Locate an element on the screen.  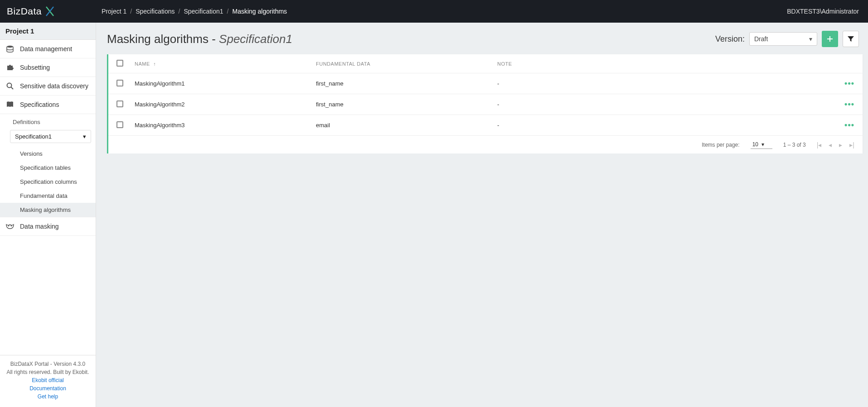
brand-logo: BizData is located at coordinates (48, 11).